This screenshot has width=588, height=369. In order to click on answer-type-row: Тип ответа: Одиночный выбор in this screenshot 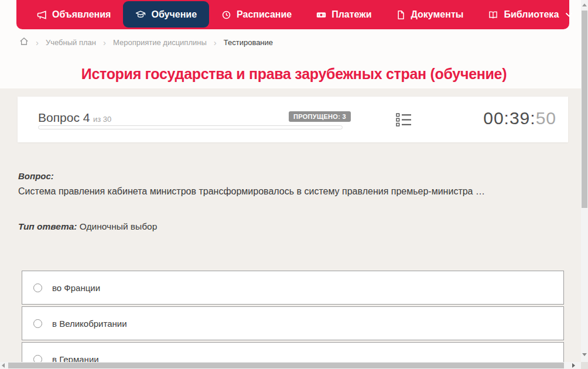, I will do `click(88, 227)`.